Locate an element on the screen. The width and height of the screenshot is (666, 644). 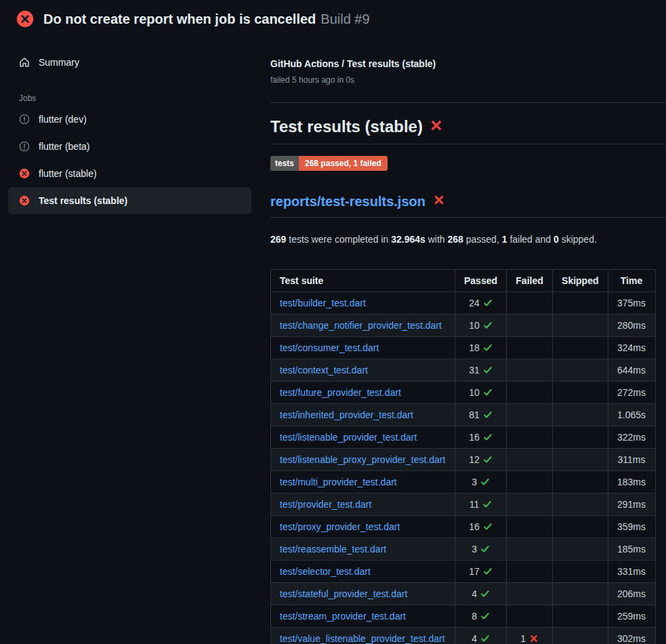
passed-count: 11 is located at coordinates (474, 504).